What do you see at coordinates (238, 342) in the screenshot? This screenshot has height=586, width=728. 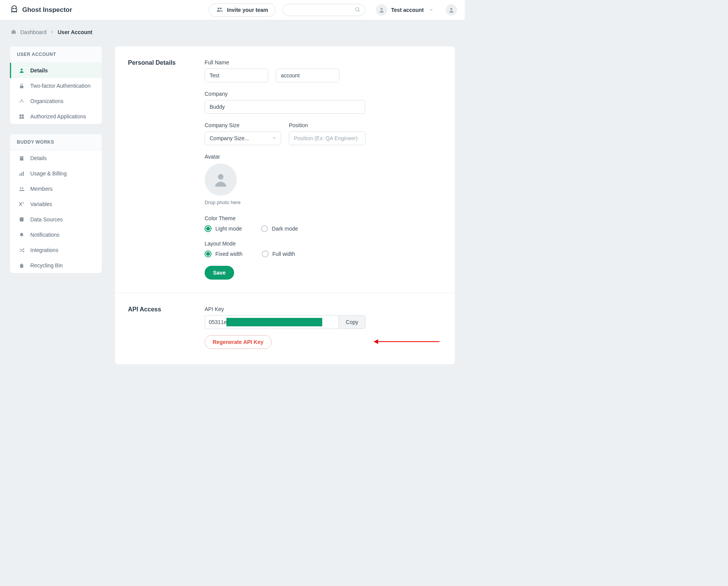 I see `regenerate-api-key-button: Regenerate API Key` at bounding box center [238, 342].